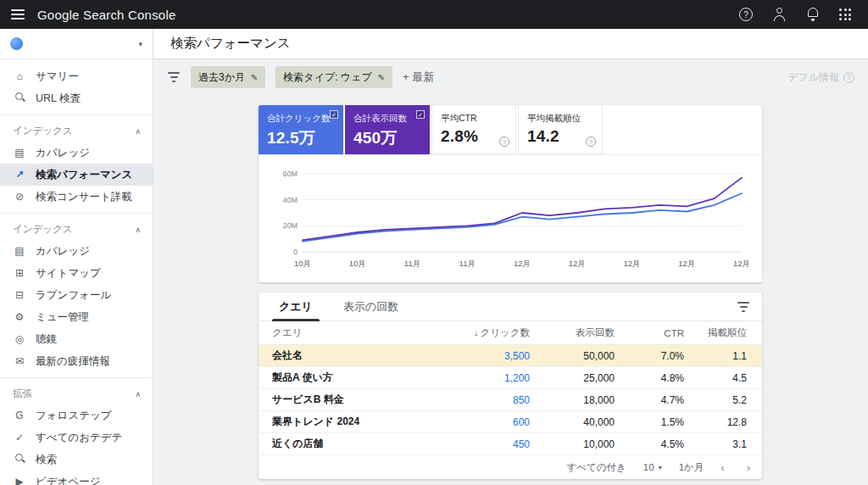 Image resolution: width=868 pixels, height=485 pixels. What do you see at coordinates (387, 130) in the screenshot?
I see `metric-impressions: 合計表示回数450万✓` at bounding box center [387, 130].